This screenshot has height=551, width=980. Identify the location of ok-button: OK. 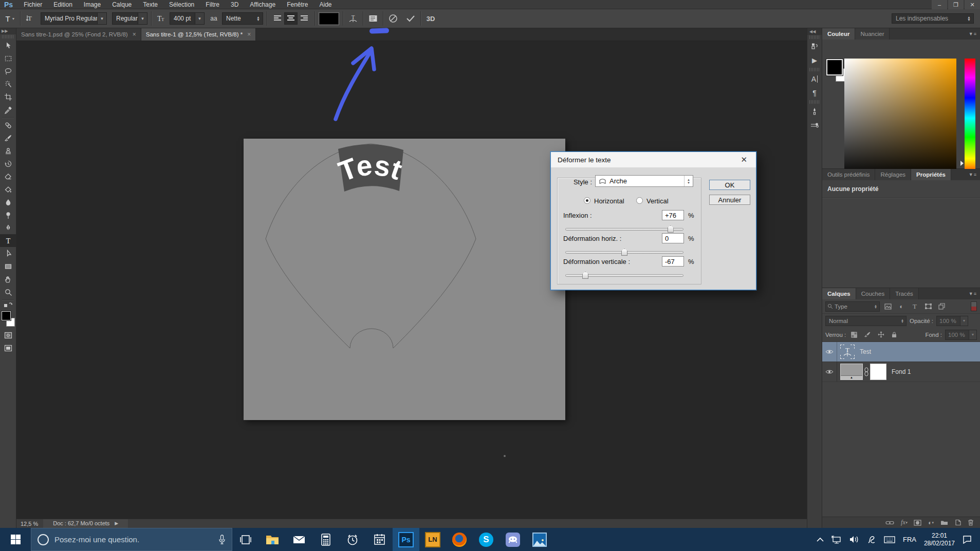
(730, 185).